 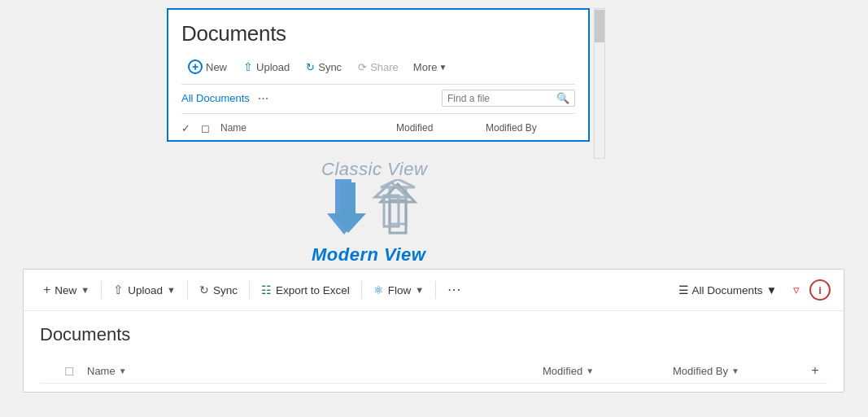 What do you see at coordinates (216, 98) in the screenshot?
I see `all-documents-link: All Documents` at bounding box center [216, 98].